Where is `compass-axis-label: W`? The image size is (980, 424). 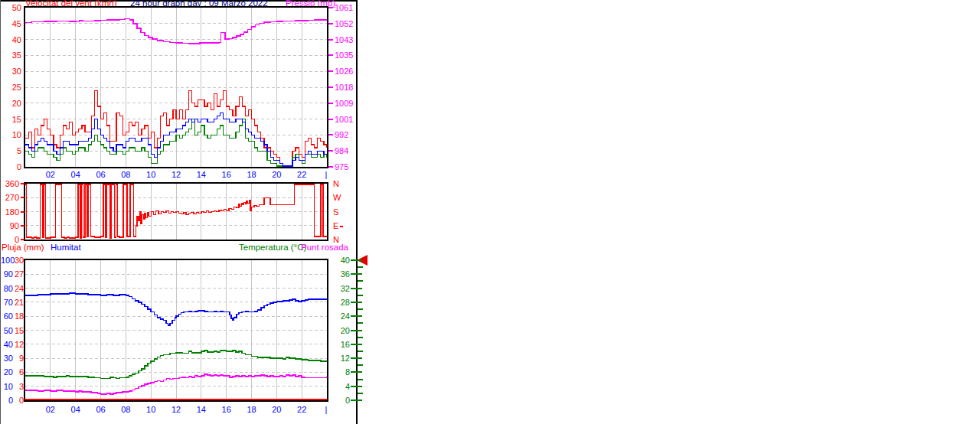
compass-axis-label: W is located at coordinates (338, 197).